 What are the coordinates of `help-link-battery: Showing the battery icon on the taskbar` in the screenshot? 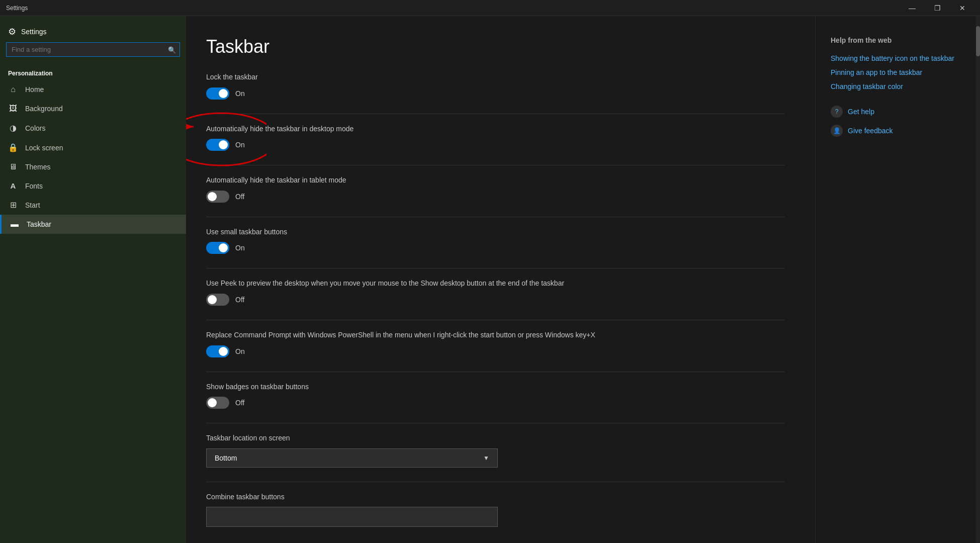 It's located at (896, 58).